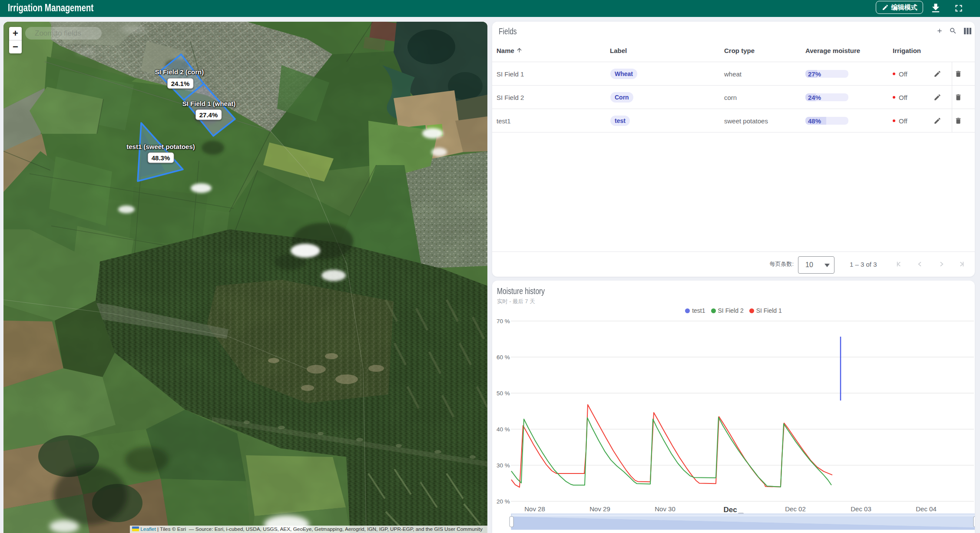 The image size is (980, 533). I want to click on svg-text: Dec 04, so click(926, 509).